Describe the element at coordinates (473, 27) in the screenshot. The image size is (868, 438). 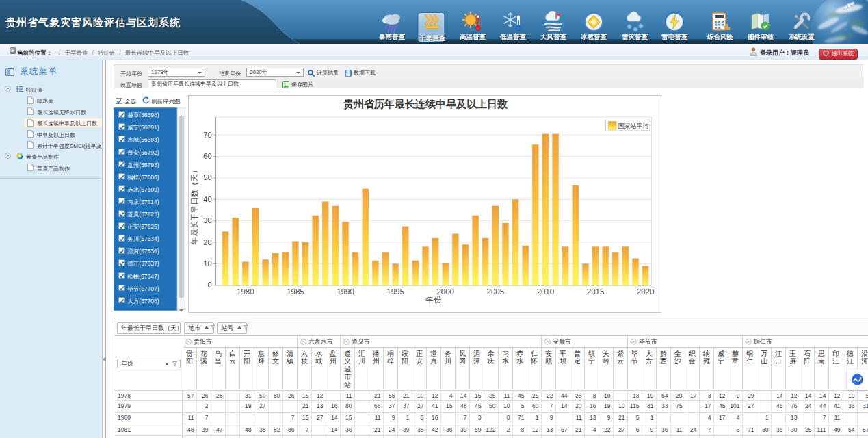
I see `nav-item-high-temp: 高温普查` at that location.